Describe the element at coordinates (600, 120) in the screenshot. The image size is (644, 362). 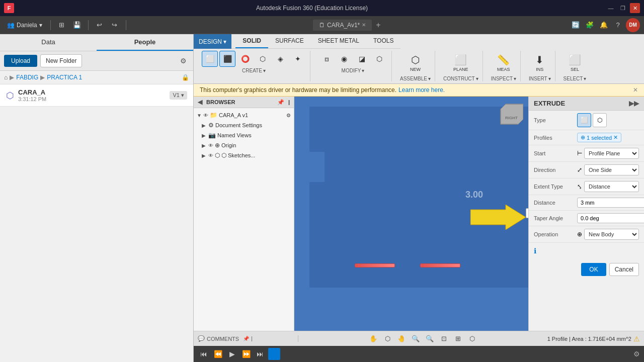
I see `type-surface-button: ⬡` at that location.